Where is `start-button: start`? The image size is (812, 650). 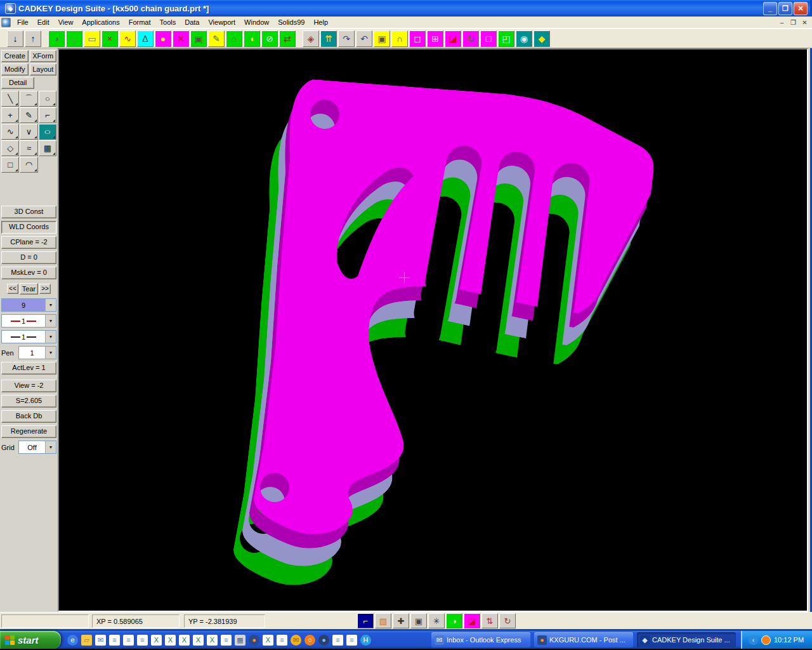 start-button: start is located at coordinates (30, 640).